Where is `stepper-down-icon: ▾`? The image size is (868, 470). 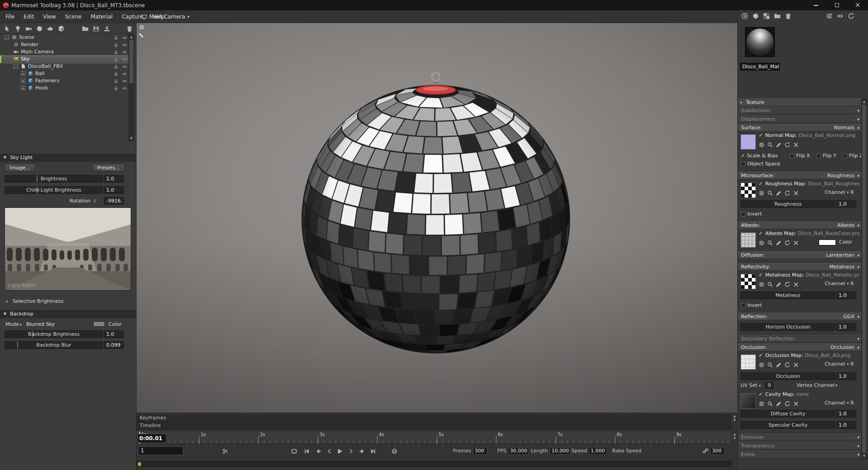 stepper-down-icon: ▾ is located at coordinates (95, 202).